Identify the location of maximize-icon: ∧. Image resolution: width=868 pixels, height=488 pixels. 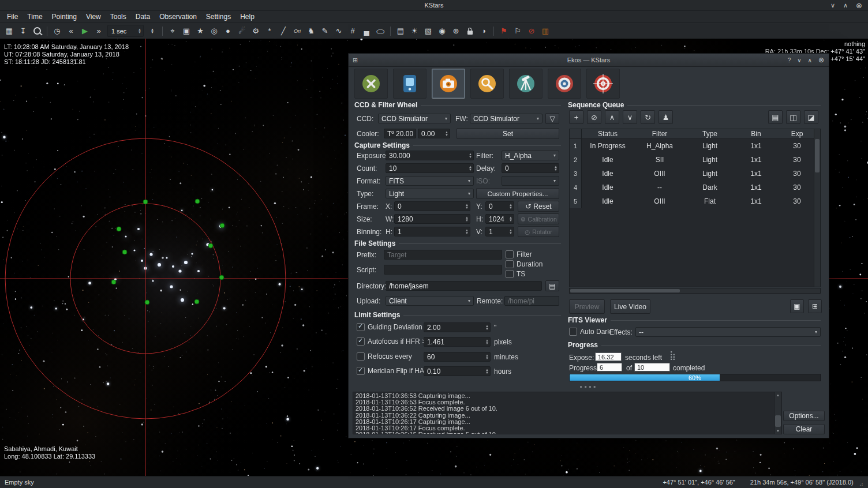
(845, 6).